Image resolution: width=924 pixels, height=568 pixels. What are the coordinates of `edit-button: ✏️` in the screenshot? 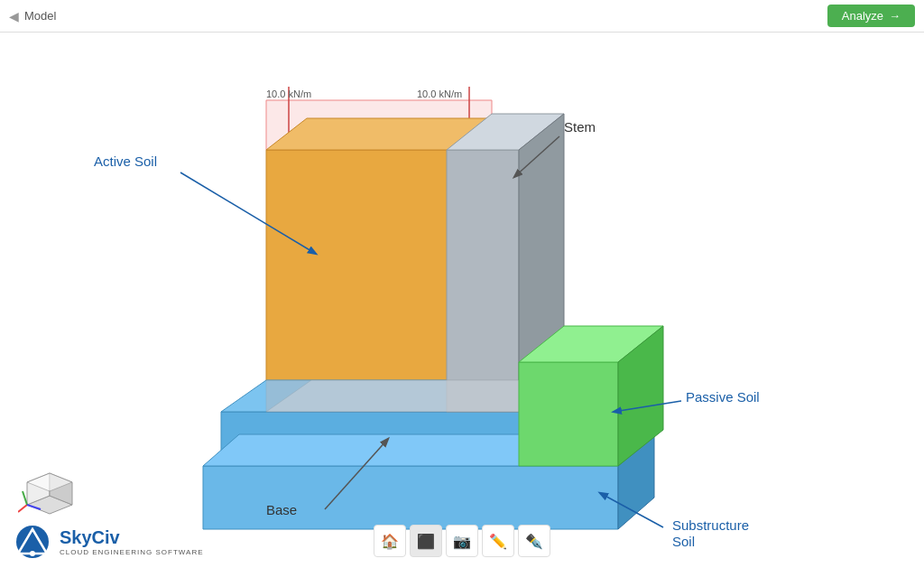 It's located at (498, 541).